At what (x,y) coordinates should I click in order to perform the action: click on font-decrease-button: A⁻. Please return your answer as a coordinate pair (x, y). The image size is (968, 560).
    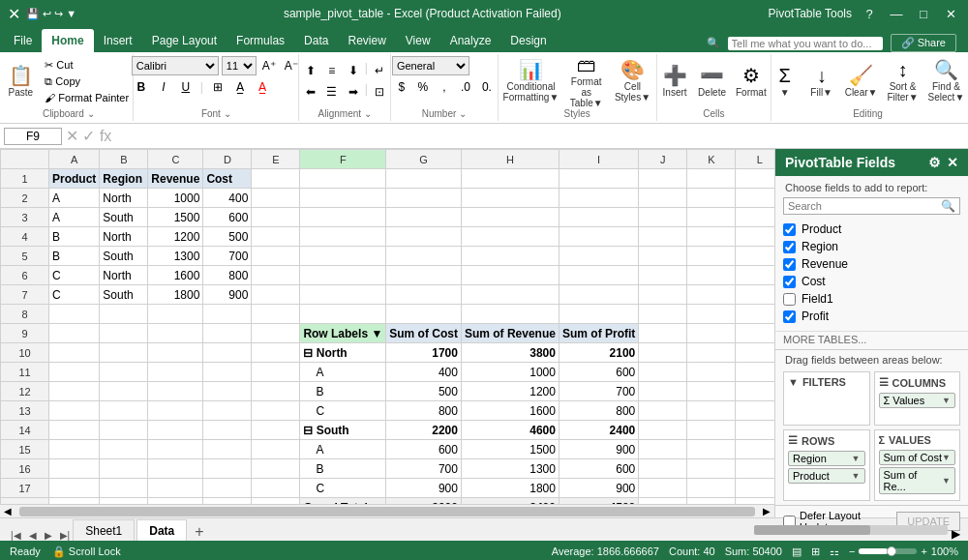
    Looking at the image, I should click on (291, 66).